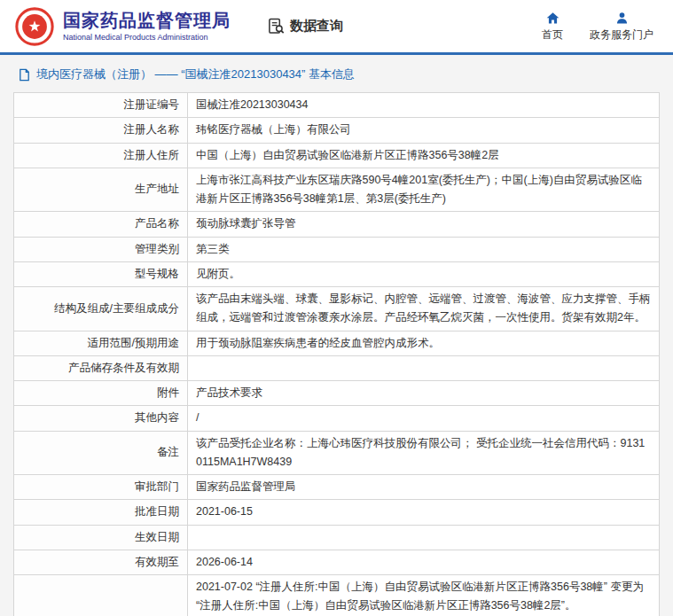  Describe the element at coordinates (337, 249) in the screenshot. I see `table-row: 管理类别 第三类` at that location.